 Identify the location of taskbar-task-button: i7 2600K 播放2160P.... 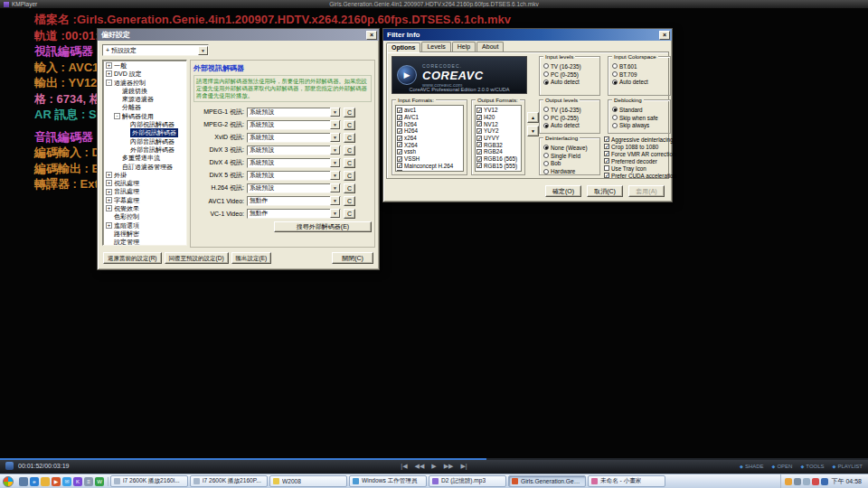
(229, 481).